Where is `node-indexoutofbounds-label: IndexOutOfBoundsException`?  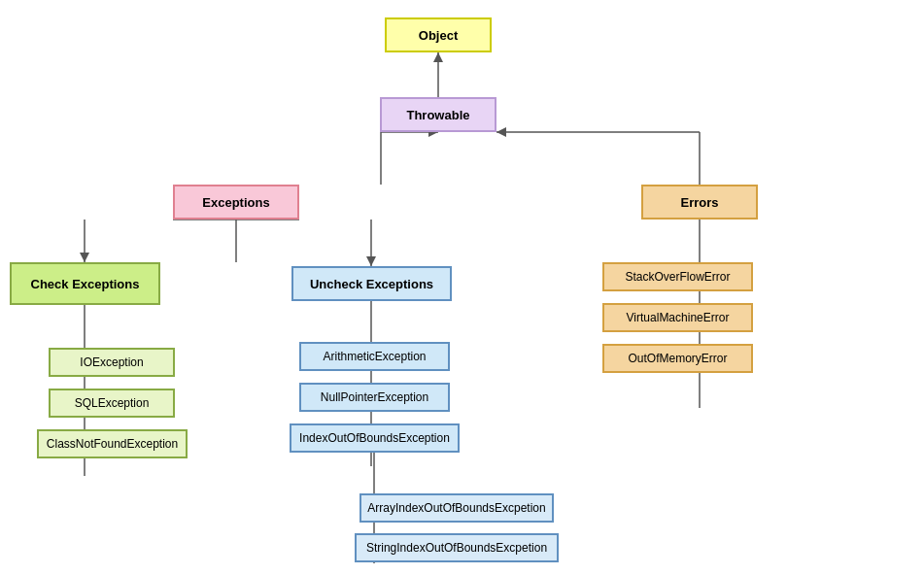 node-indexoutofbounds-label: IndexOutOfBoundsException is located at coordinates (375, 438).